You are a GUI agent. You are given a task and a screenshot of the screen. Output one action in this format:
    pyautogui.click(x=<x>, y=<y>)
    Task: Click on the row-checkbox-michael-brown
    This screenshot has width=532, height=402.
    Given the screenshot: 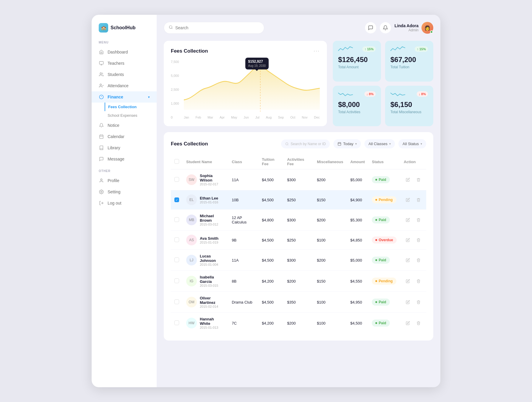 What is the action you would take?
    pyautogui.click(x=177, y=220)
    